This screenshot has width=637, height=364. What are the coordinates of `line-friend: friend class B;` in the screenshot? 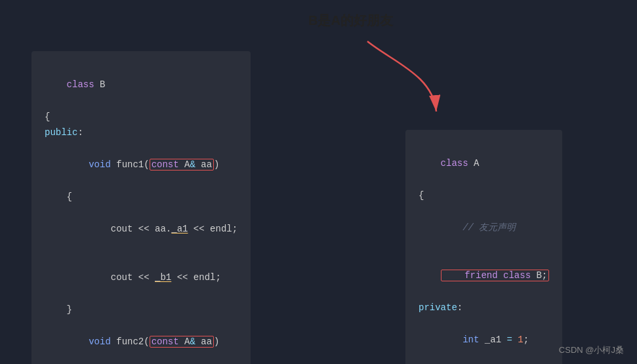 It's located at (484, 276).